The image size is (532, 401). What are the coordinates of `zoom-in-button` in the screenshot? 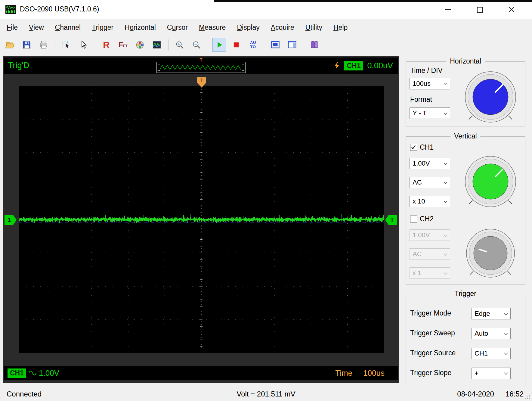 It's located at (180, 45).